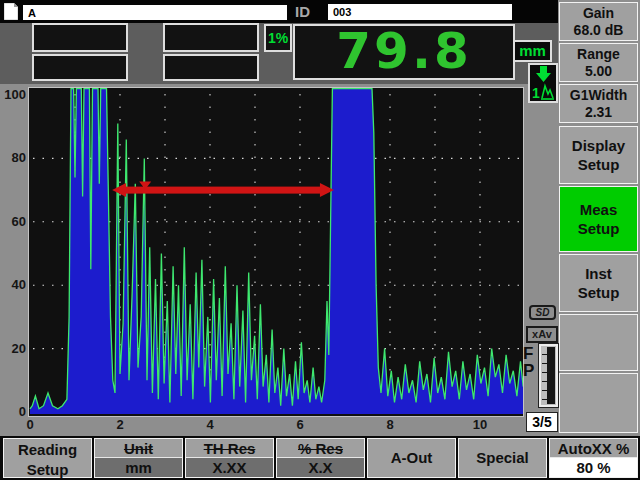  Describe the element at coordinates (536, 93) in the screenshot. I see `gate-number: 1` at that location.